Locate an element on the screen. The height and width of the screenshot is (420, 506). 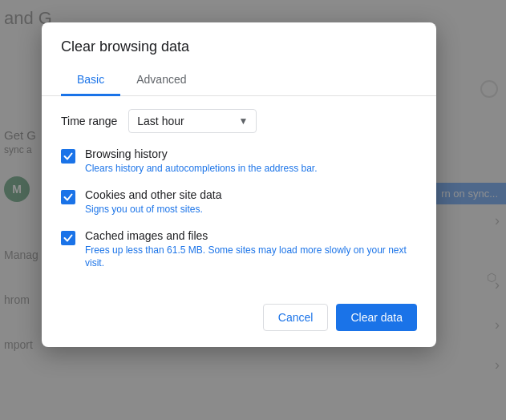
browsing-history-title: Browsing history is located at coordinates (201, 154).